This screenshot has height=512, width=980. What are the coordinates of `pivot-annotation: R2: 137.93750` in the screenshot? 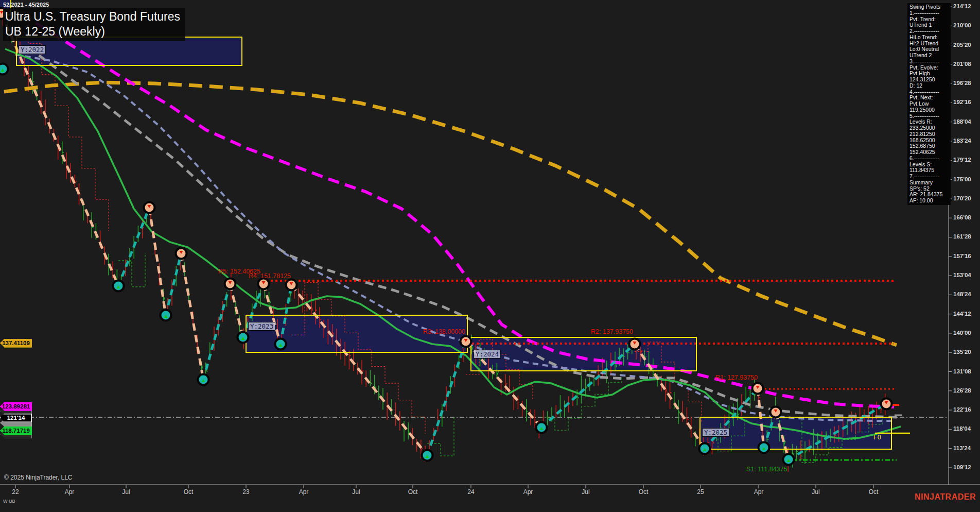 It's located at (612, 332).